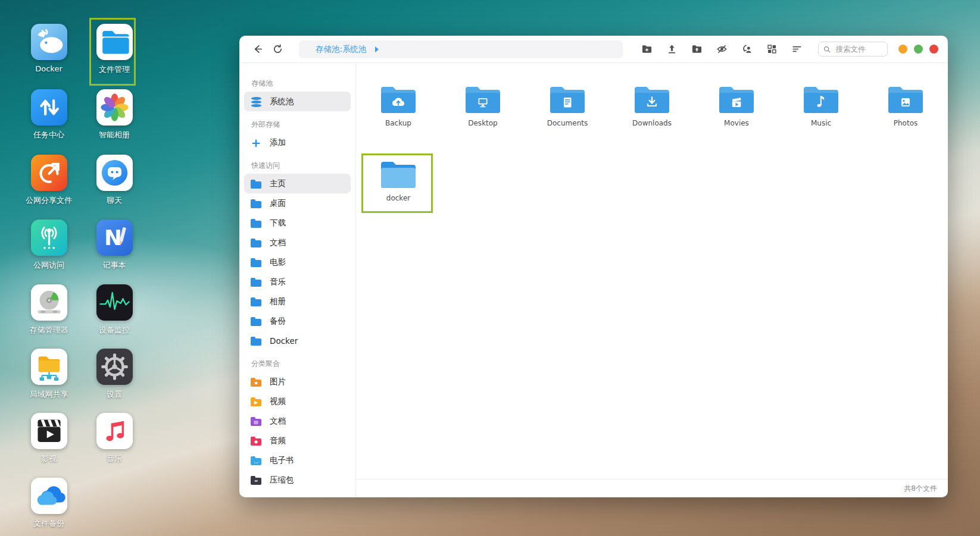 The image size is (980, 536). I want to click on file-item-downloads: Downloads, so click(652, 115).